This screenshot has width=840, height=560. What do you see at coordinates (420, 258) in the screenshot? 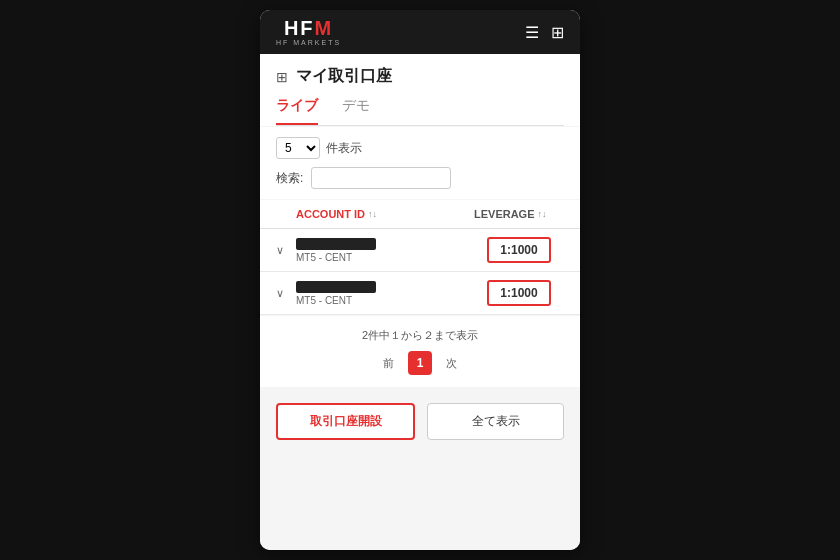
I see `accounts-table: ACCOUNT ID ↑↓ LEVERAGE ↑↓ ∨ MT5 - CENT` at bounding box center [420, 258].